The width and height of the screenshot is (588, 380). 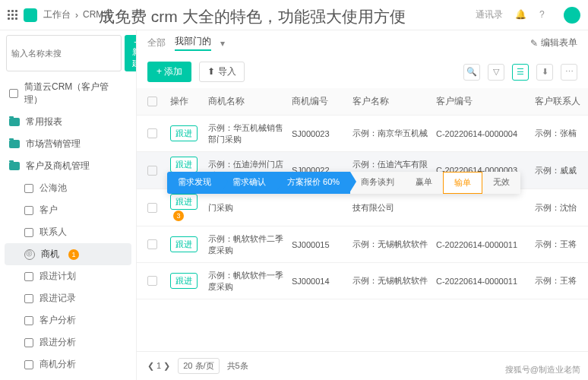 What do you see at coordinates (194, 182) in the screenshot?
I see `step-discover: 需求发现` at bounding box center [194, 182].